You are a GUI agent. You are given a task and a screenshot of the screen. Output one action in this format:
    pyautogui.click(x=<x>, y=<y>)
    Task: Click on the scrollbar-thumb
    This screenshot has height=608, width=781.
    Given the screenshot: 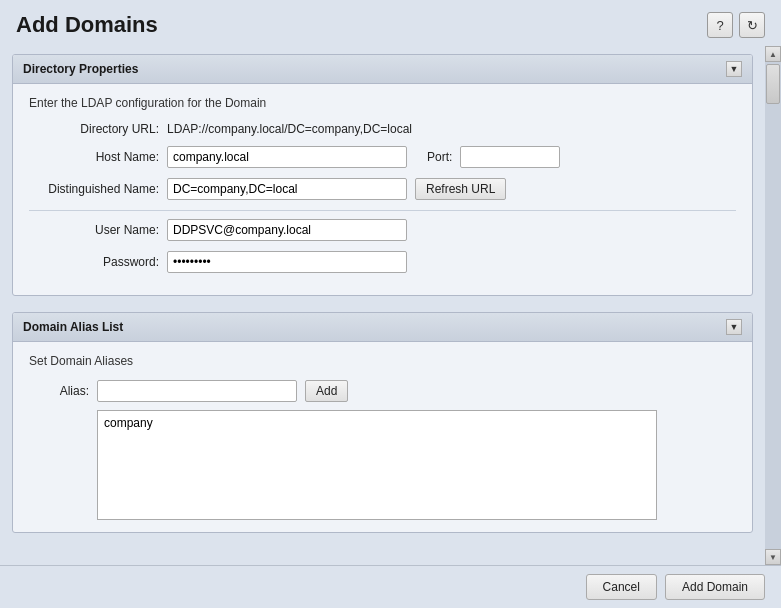 What is the action you would take?
    pyautogui.click(x=773, y=84)
    